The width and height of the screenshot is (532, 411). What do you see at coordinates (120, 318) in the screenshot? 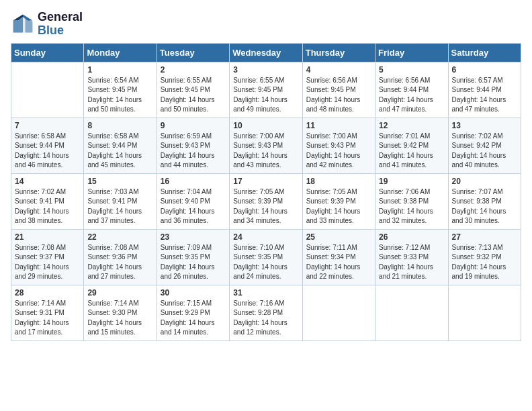
I see `cell-content: Sunrise: 7:14 AM Sunset: 9:30 PM Dayligh…` at bounding box center [120, 318].